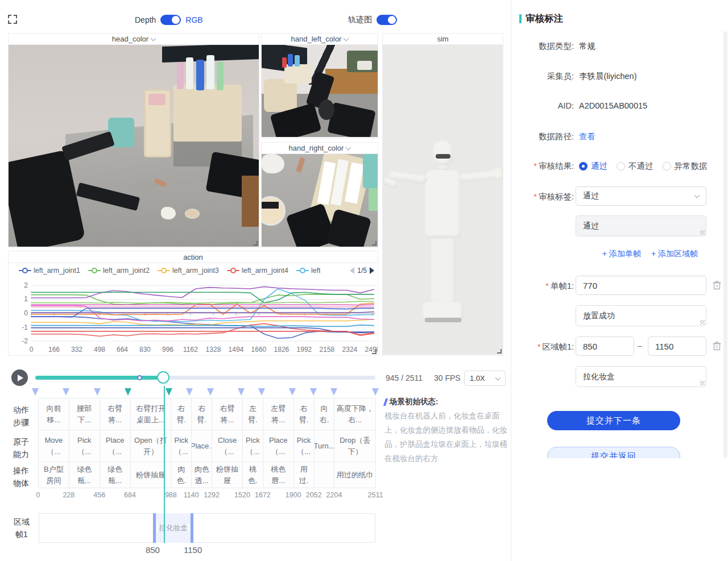 This screenshot has width=728, height=561. Describe the element at coordinates (641, 376) in the screenshot. I see `region-frame-note-textarea: 拉化妆盒` at that location.